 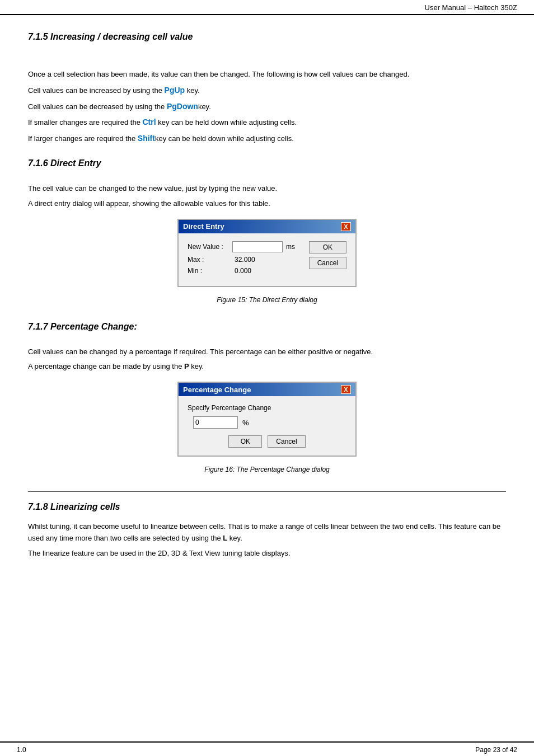 I want to click on section-715-spacer, so click(x=267, y=53).